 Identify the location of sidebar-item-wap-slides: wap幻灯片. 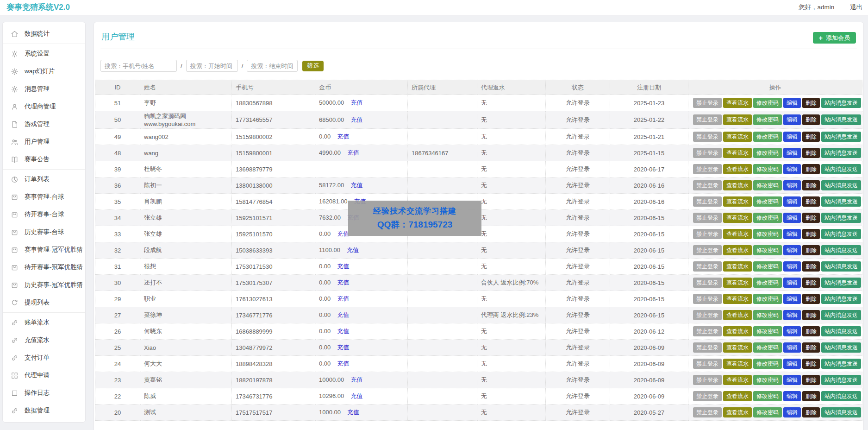
(44, 71).